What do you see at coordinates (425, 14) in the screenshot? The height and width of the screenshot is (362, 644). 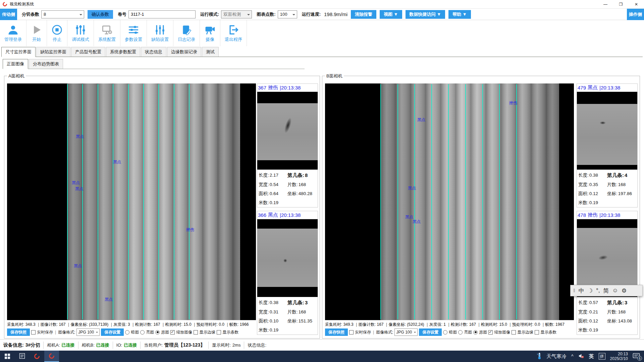 I see `data-quick-access-button: 数据快捷访问 ▼` at bounding box center [425, 14].